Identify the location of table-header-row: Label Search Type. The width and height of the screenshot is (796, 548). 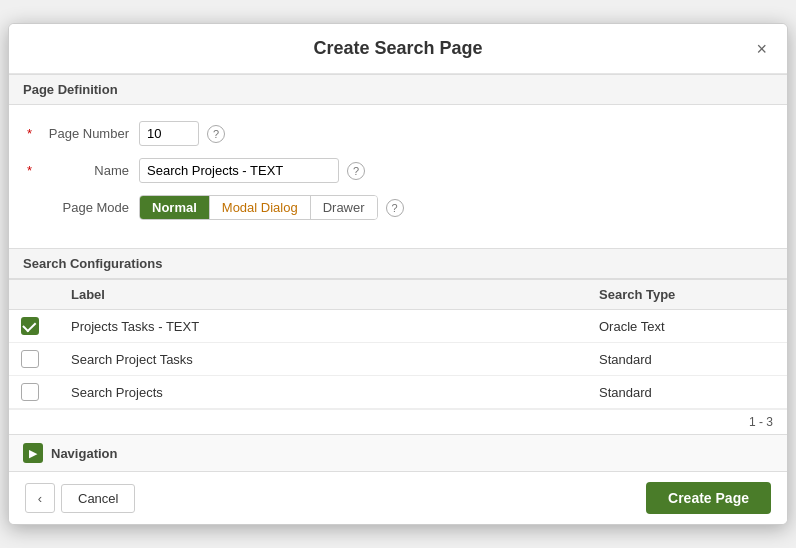
(398, 295).